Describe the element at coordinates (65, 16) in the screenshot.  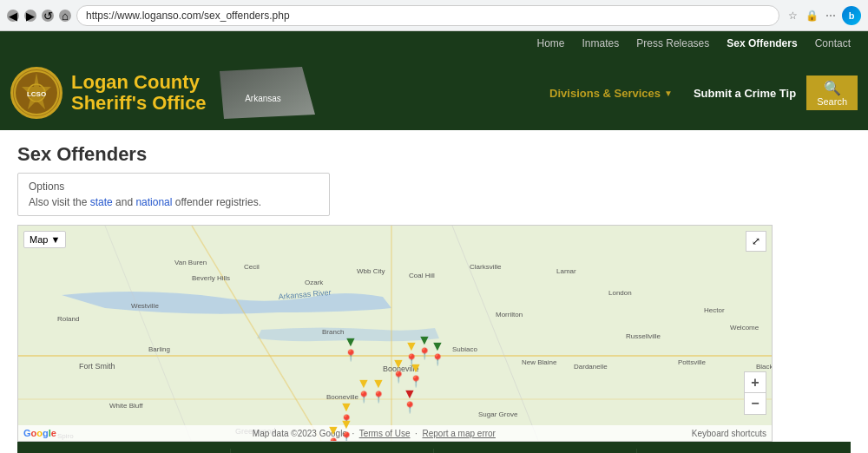
I see `home-button: ⌂` at that location.